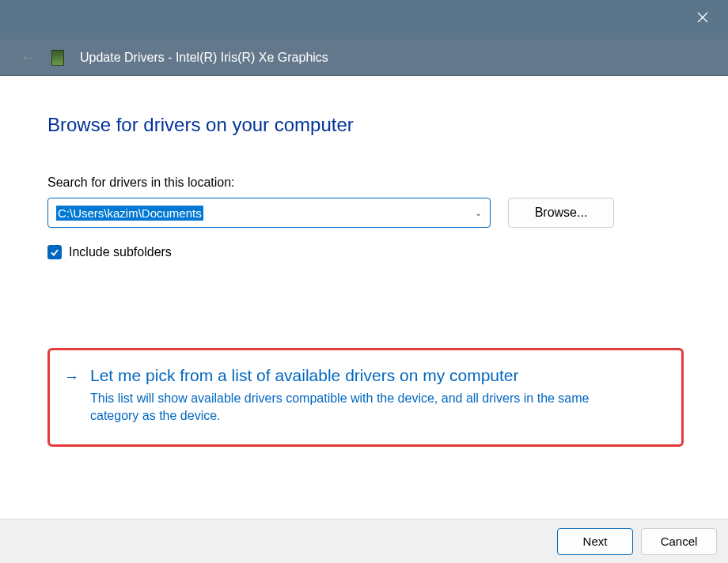  Describe the element at coordinates (364, 252) in the screenshot. I see `include-subfolders-row: Include subfolders` at that location.